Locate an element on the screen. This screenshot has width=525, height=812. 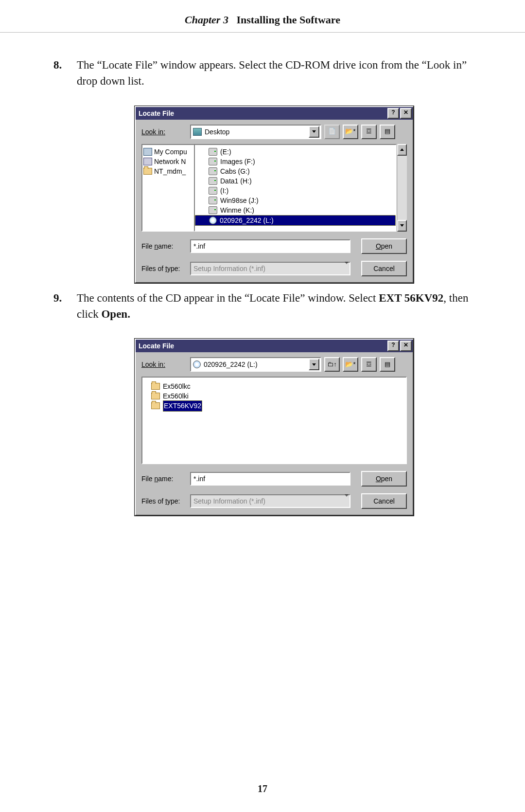
look-in-combo: 020926_2242 (L:) is located at coordinates (256, 364).